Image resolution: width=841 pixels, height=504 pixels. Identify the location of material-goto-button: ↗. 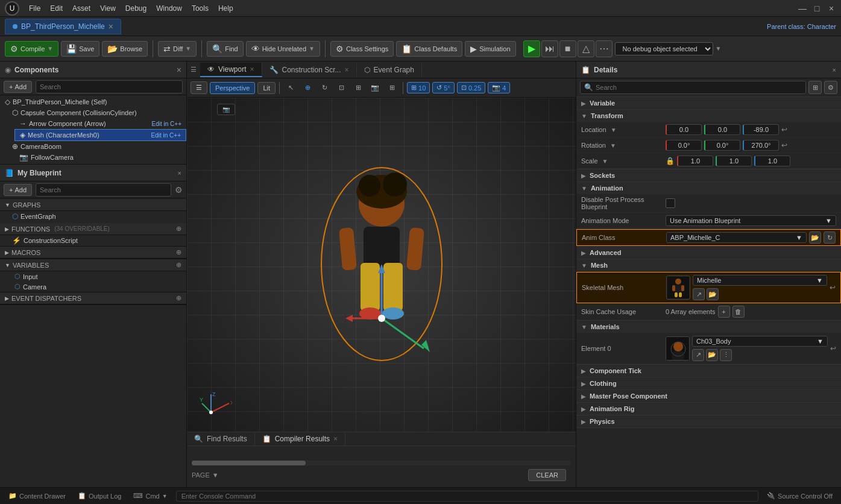
(698, 355).